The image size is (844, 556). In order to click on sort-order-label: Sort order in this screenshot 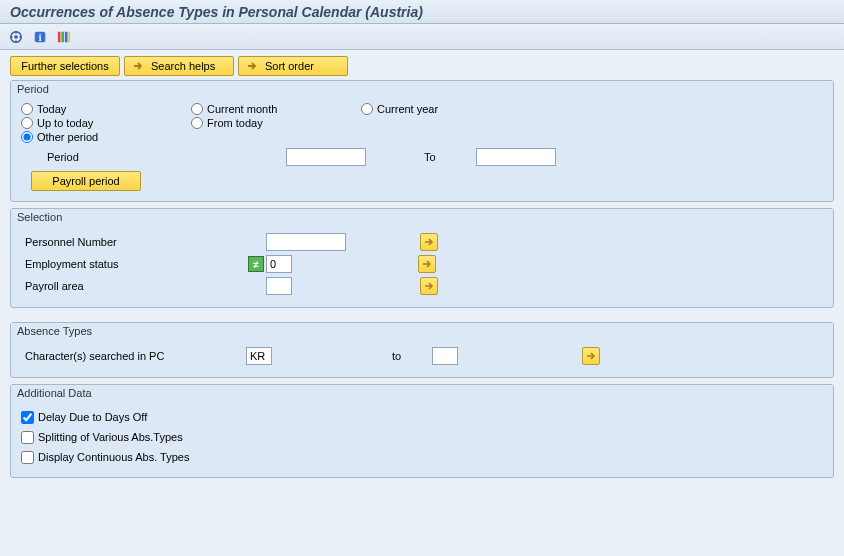, I will do `click(290, 66)`.